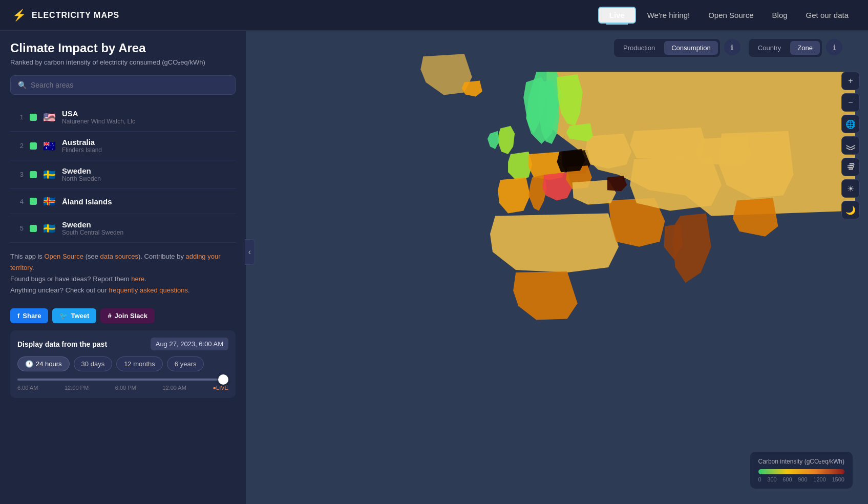  What do you see at coordinates (851, 188) in the screenshot?
I see `solar-button: ☀` at bounding box center [851, 188].